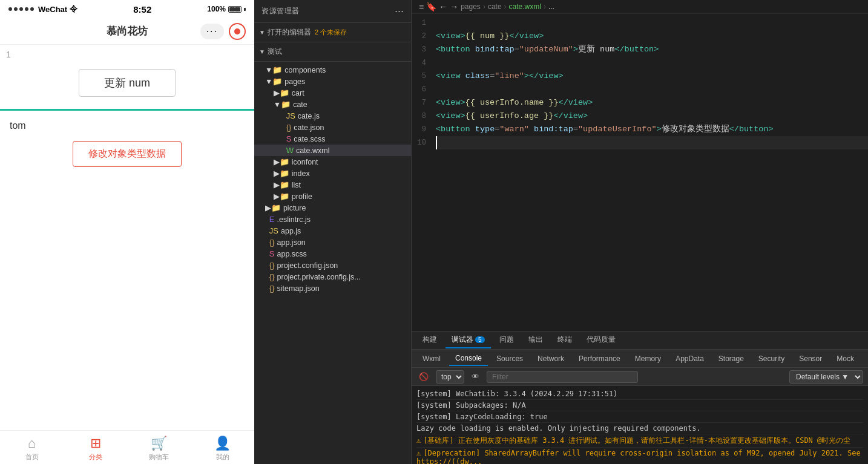  I want to click on tree-item-project_config_json: {} project.config.json, so click(333, 265).